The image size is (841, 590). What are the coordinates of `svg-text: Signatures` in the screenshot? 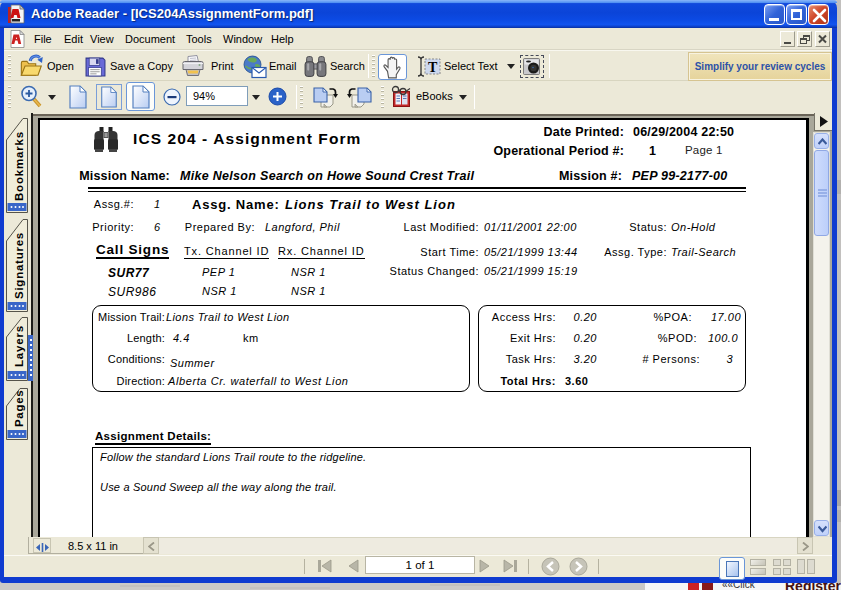 It's located at (19, 266).